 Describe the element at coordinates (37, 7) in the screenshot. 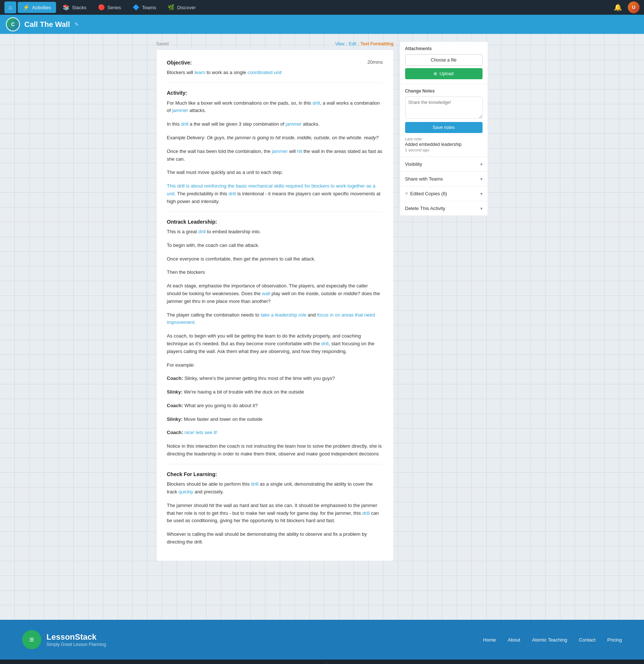

I see `nav-activities: ⚡ Activities` at that location.